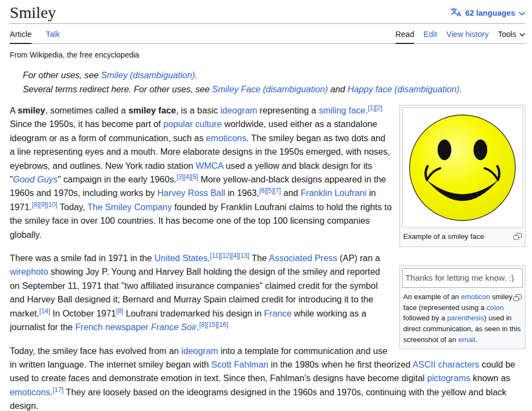  What do you see at coordinates (148, 75) in the screenshot?
I see `wiki-link: Smiley (disambiguation)` at bounding box center [148, 75].